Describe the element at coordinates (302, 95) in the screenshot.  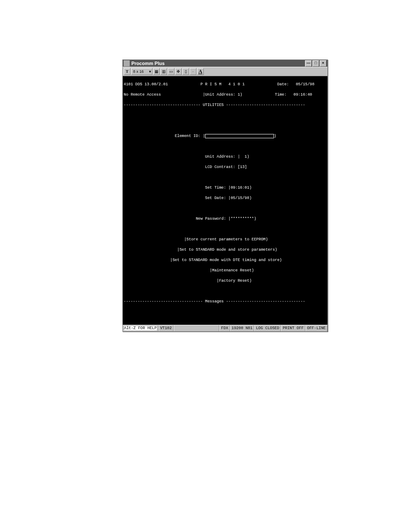
I see `time-value: 09:16:40` at that location.